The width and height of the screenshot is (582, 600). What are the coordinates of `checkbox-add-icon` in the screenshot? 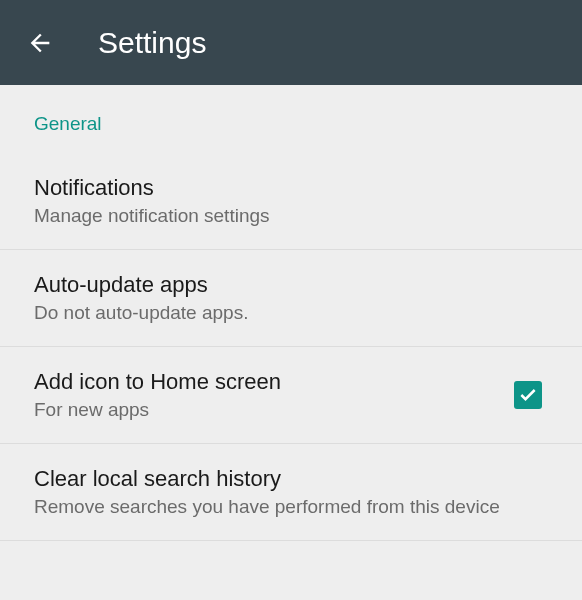 It's located at (528, 395).